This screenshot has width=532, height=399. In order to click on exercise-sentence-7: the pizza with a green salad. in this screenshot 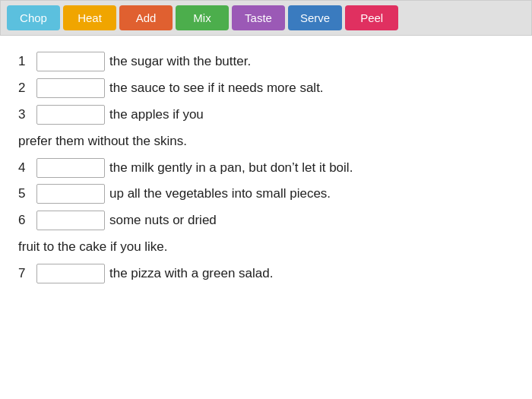, I will do `click(192, 274)`.